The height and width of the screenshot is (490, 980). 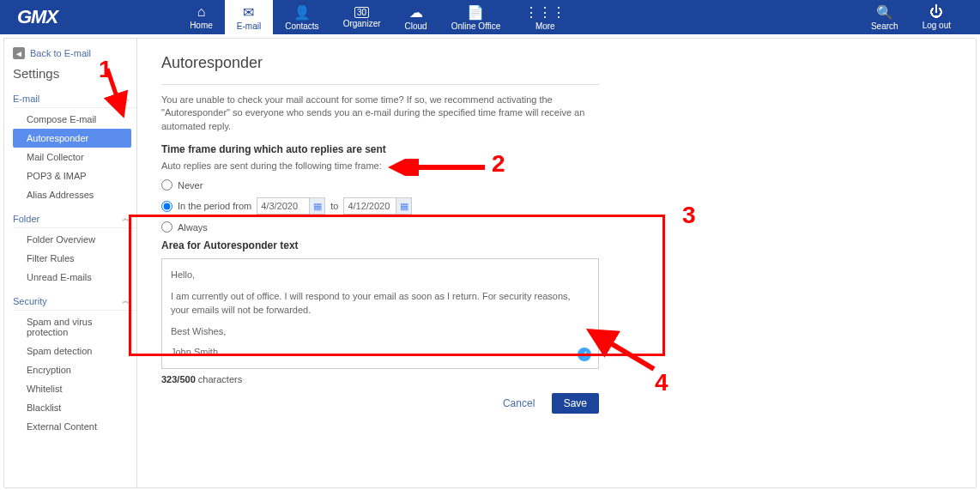 What do you see at coordinates (362, 17) in the screenshot?
I see `nav-organizer: 30Organizer` at bounding box center [362, 17].